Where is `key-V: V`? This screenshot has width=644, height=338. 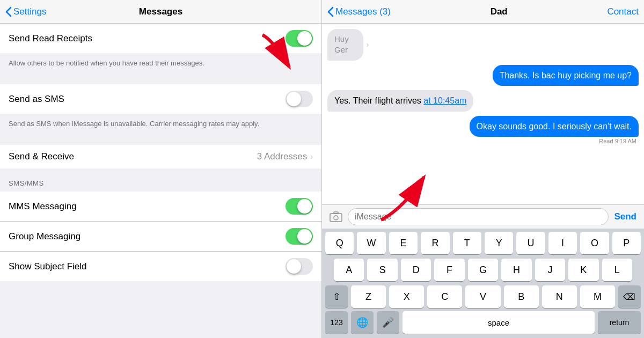 key-V: V is located at coordinates (483, 297).